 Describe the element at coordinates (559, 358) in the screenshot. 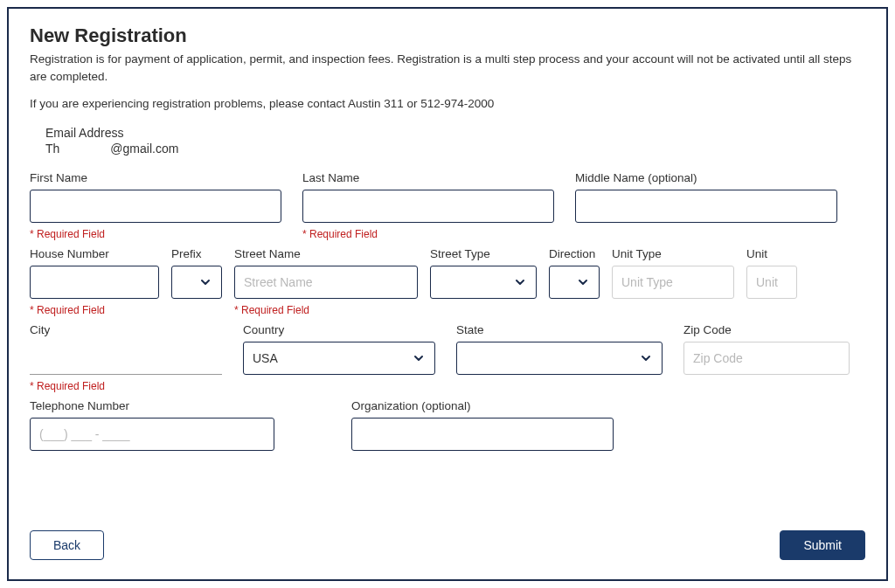

I see `state-field-group: State .` at that location.